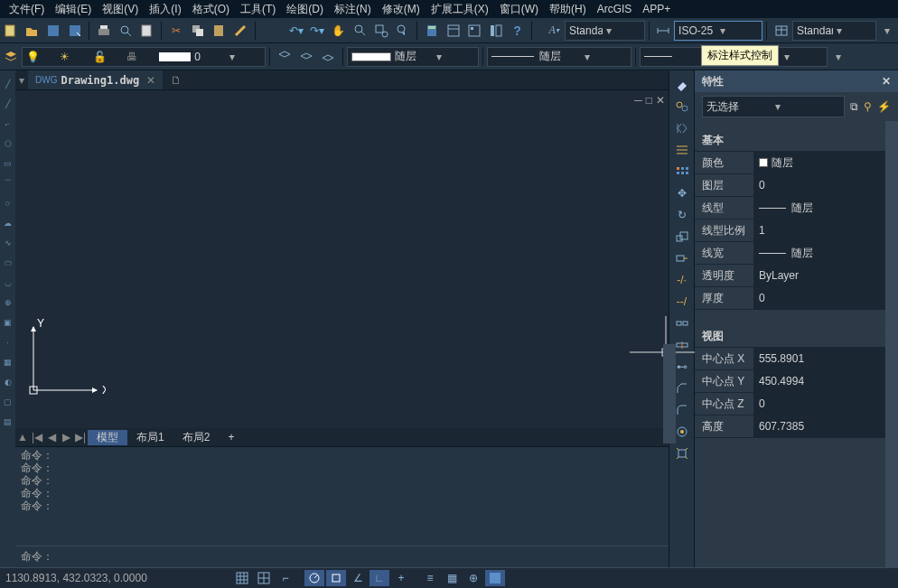  I want to click on toggle-pip-button: ⧉, so click(855, 107).